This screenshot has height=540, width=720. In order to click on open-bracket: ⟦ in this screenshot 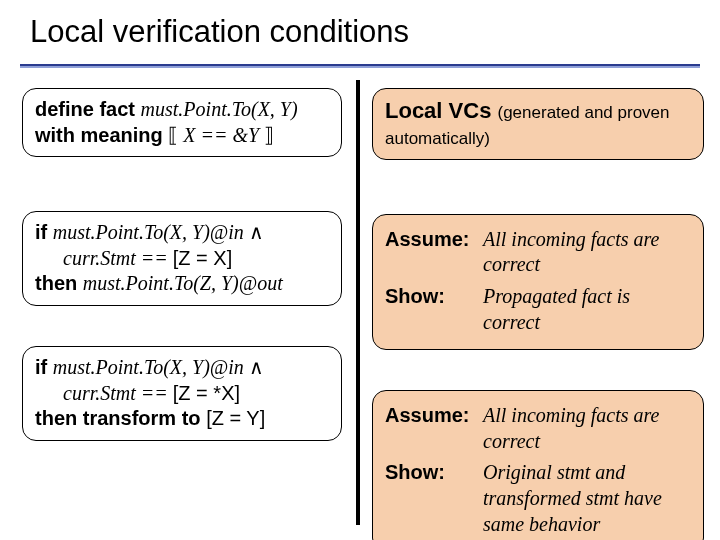, I will do `click(173, 135)`.